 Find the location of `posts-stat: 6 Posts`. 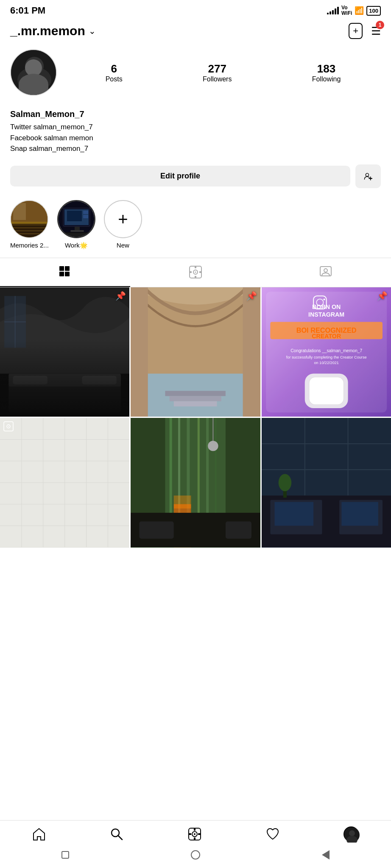

posts-stat: 6 Posts is located at coordinates (114, 73).